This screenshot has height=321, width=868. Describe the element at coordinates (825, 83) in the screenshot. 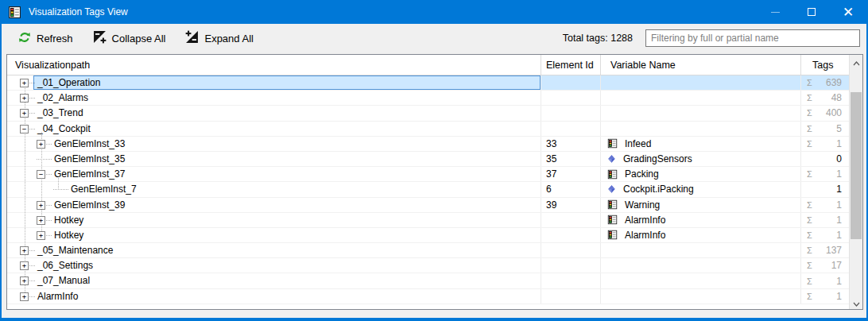

I see `cell-tags: Σ639` at that location.